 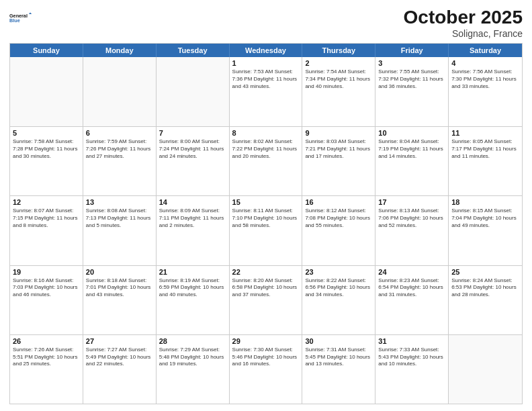 What do you see at coordinates (193, 341) in the screenshot?
I see `day-number-28: 28` at bounding box center [193, 341].